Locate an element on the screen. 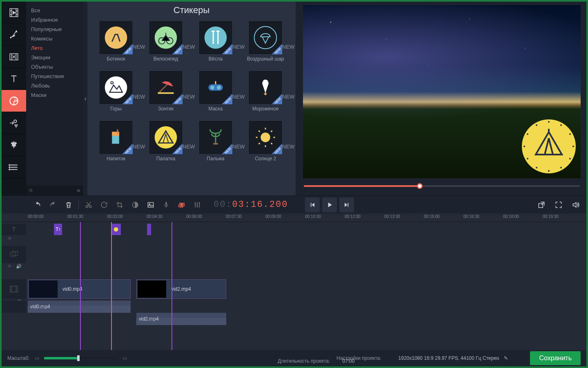 The width and height of the screenshot is (588, 368). sticker-overlay-tent is located at coordinates (549, 146).